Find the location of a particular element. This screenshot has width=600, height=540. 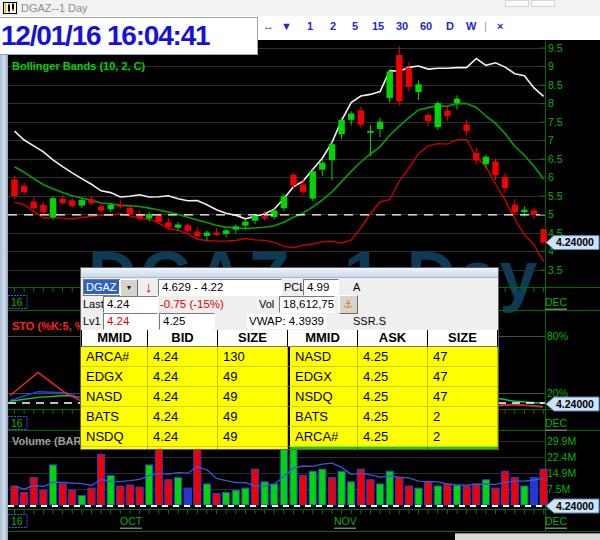

window-frame-left is located at coordinates (4, 290).